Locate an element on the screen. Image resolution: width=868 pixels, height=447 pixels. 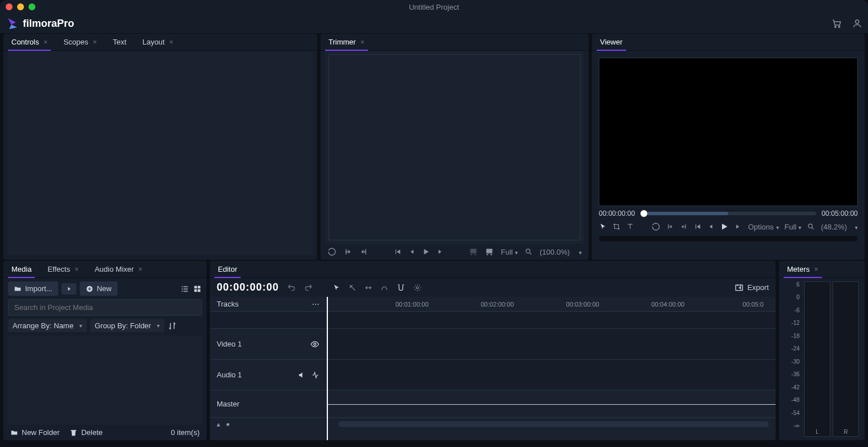
undo-icon is located at coordinates (291, 288).